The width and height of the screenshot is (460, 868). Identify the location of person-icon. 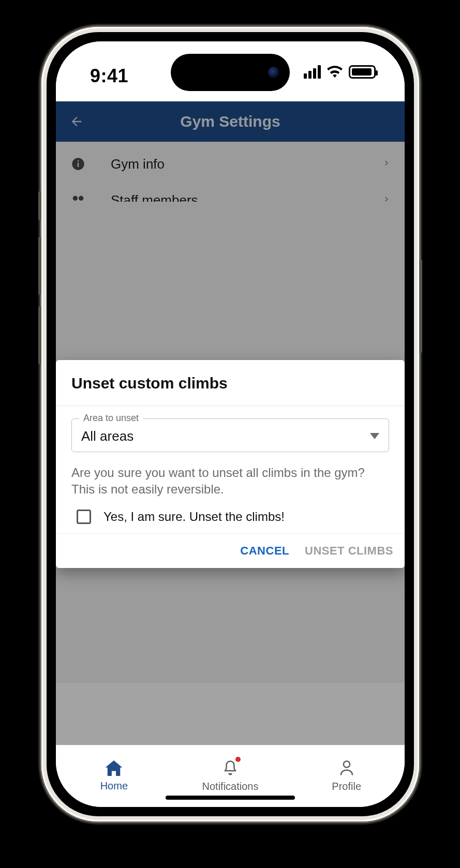
(347, 769).